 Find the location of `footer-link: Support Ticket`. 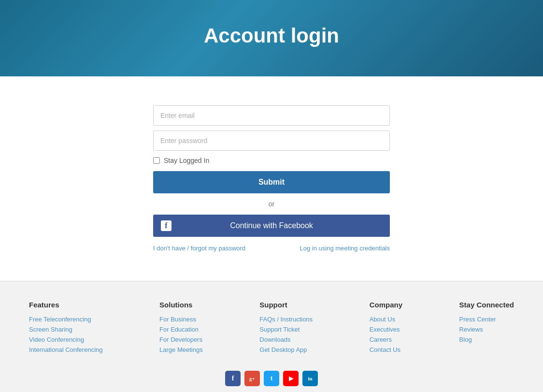

footer-link: Support Ticket is located at coordinates (286, 330).